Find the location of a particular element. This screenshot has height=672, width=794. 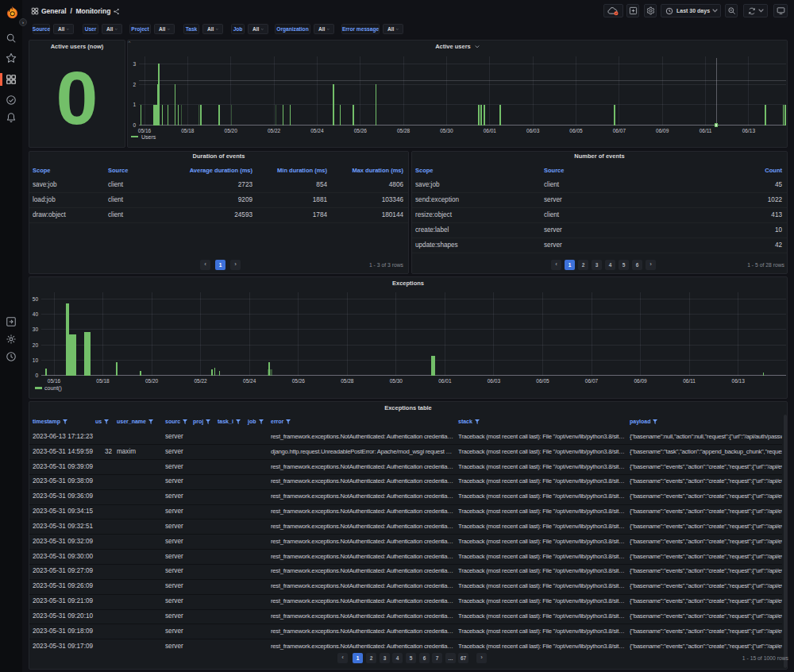

svg-text: 50 is located at coordinates (36, 299).